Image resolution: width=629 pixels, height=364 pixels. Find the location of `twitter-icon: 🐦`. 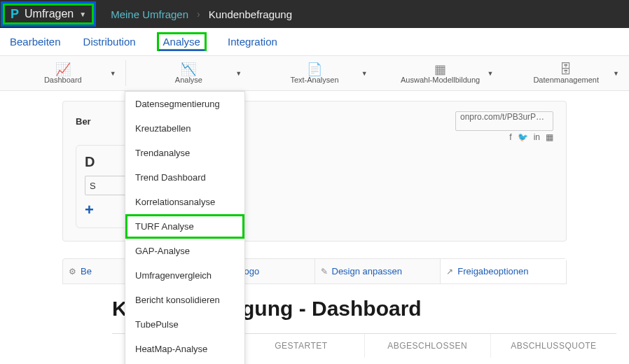

twitter-icon: 🐦 is located at coordinates (523, 137).